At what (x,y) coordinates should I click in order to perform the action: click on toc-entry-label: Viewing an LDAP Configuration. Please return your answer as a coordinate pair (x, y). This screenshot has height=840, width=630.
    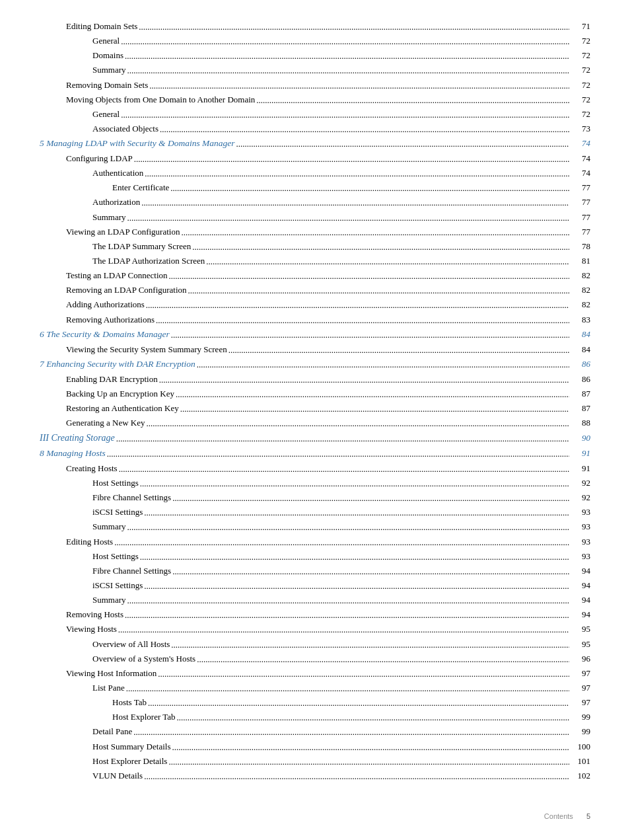
    Looking at the image, I should click on (123, 232).